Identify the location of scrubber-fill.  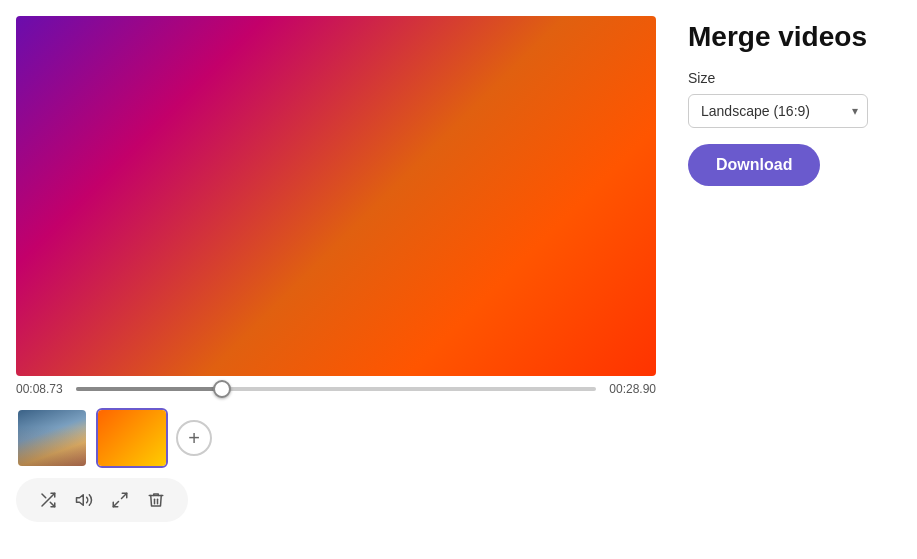
(149, 389).